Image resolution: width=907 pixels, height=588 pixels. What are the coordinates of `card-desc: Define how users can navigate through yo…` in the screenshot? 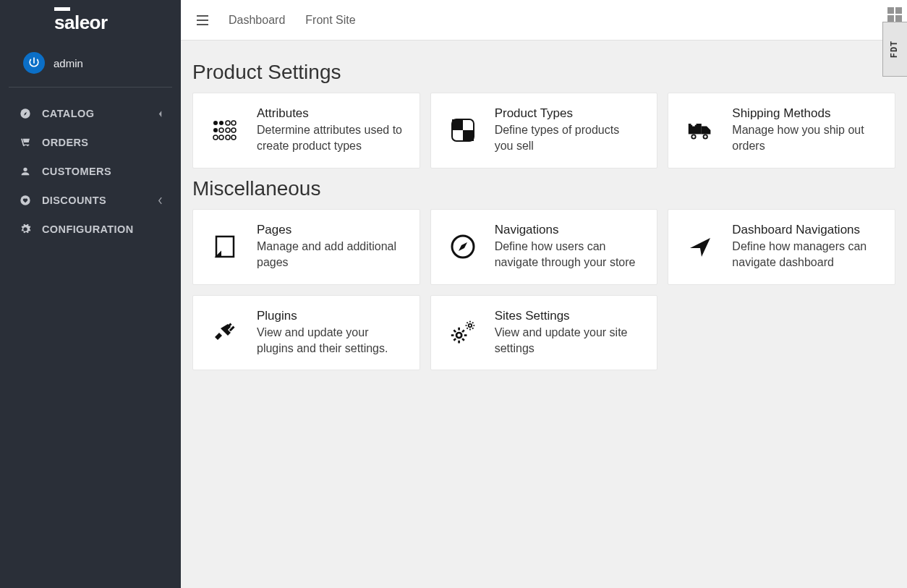 It's located at (569, 255).